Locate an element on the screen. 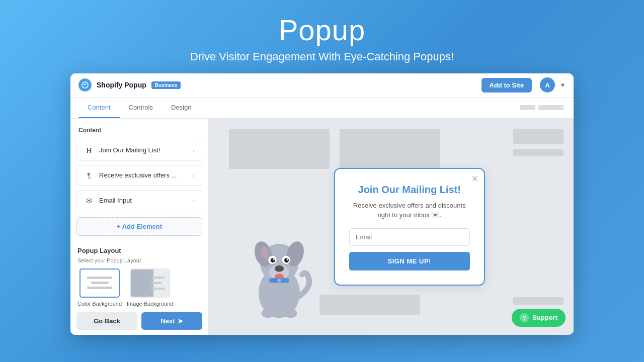  heading-icon: H is located at coordinates (89, 150).